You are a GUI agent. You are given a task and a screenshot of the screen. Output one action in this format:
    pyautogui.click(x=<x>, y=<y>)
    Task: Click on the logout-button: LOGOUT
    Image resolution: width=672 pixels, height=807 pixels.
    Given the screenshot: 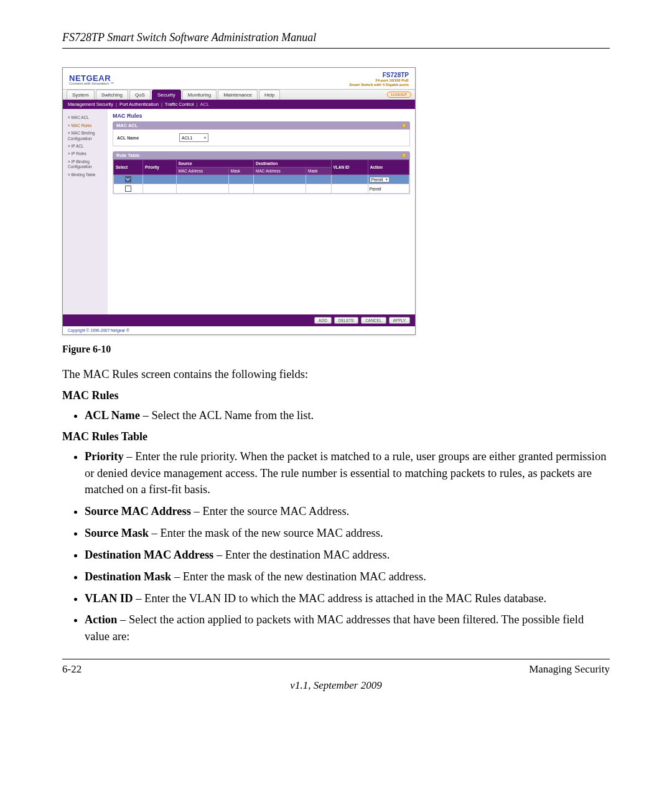 What is the action you would take?
    pyautogui.click(x=399, y=95)
    